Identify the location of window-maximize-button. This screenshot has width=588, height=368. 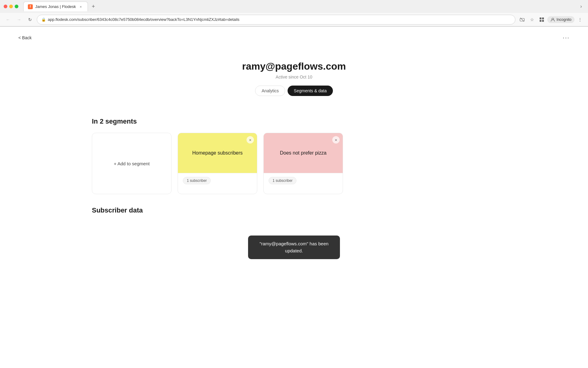
(17, 6).